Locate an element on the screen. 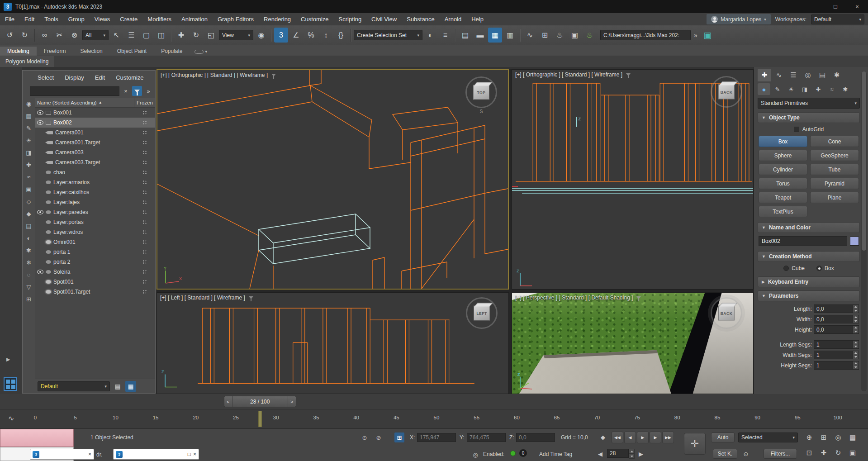 This screenshot has height=461, width=868. spinner-snap-icon: ↕ is located at coordinates (326, 35).